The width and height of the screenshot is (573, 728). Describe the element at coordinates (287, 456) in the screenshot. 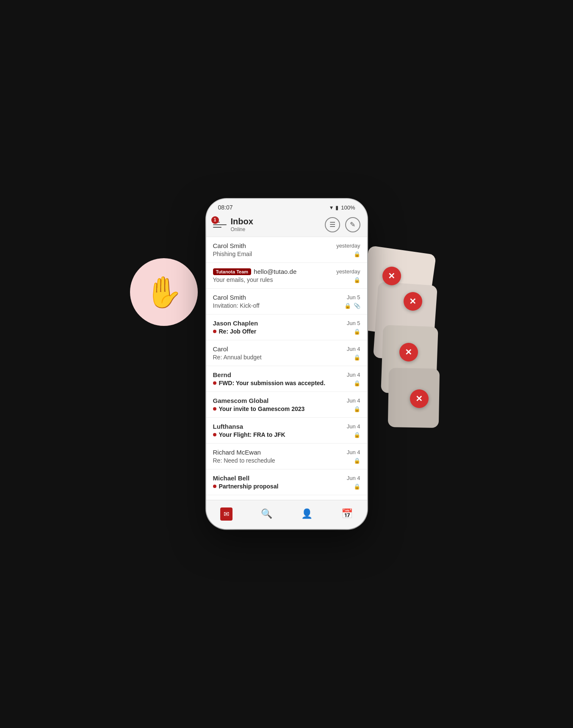

I see `email-item-9: Richard McEwanJun 4Re: Need to reschedul…` at that location.